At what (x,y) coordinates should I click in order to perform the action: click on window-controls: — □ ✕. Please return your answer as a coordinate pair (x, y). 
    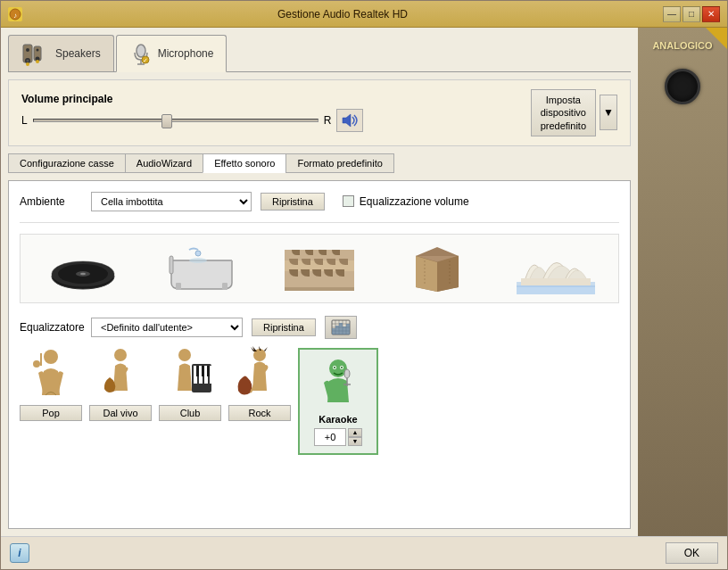
    Looking at the image, I should click on (691, 14).